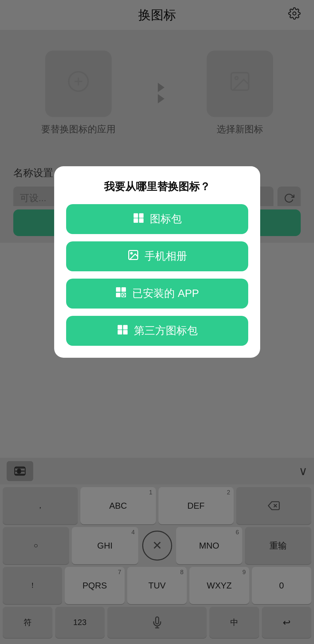  I want to click on third-party-pack-button: 第三方图标包, so click(157, 331).